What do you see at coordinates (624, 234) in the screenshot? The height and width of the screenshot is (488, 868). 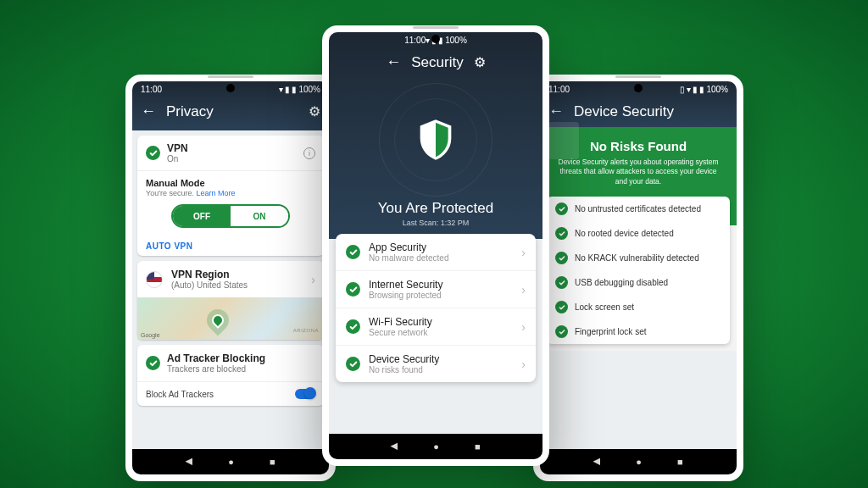 I see `risk-label: No rooted device detected` at bounding box center [624, 234].